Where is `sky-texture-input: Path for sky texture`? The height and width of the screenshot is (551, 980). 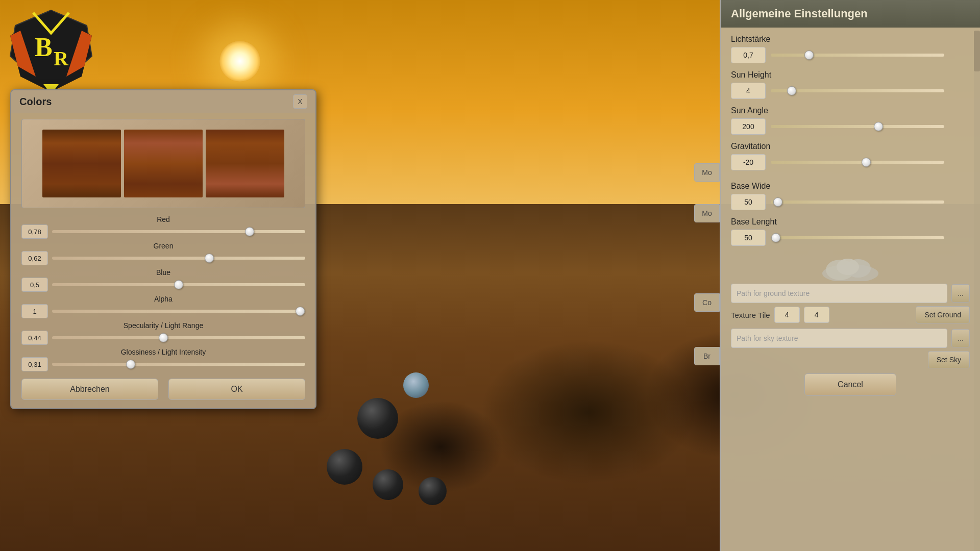
sky-texture-input: Path for sky texture is located at coordinates (839, 338).